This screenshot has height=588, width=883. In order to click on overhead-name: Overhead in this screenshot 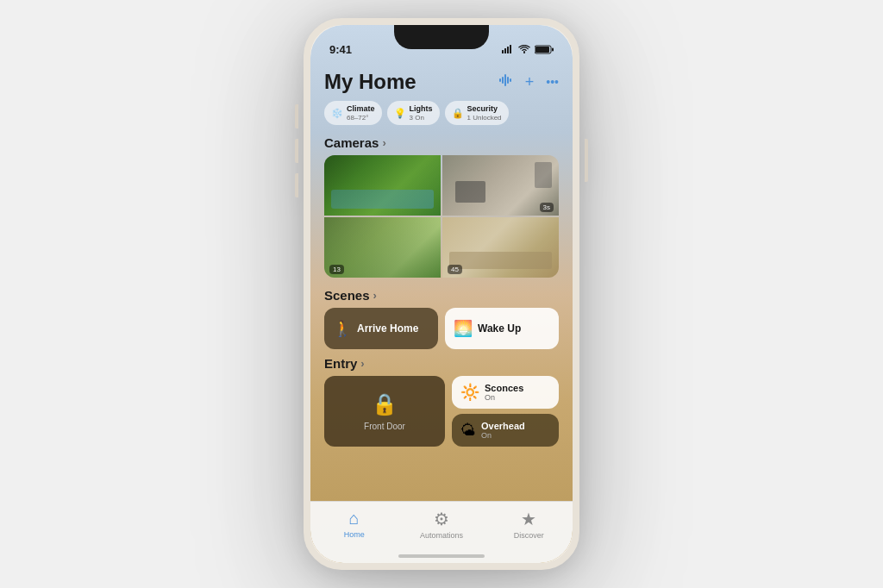, I will do `click(504, 426)`.